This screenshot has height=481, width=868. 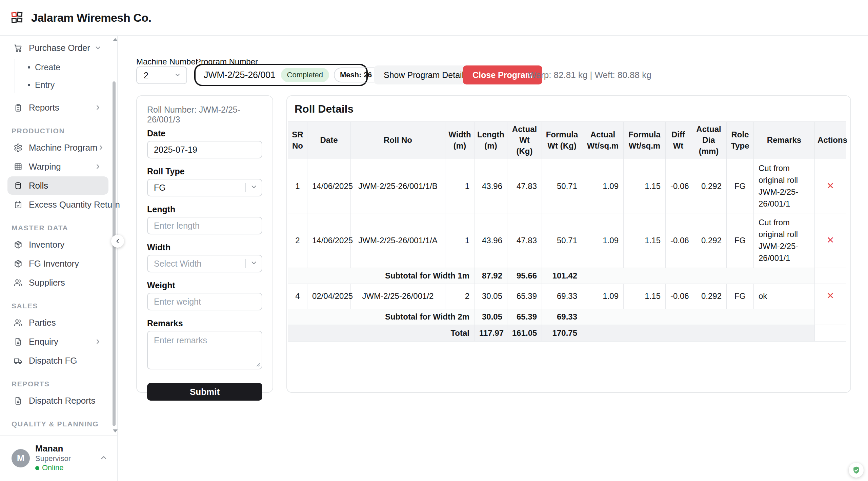 I want to click on submit-button: Submit, so click(x=205, y=392).